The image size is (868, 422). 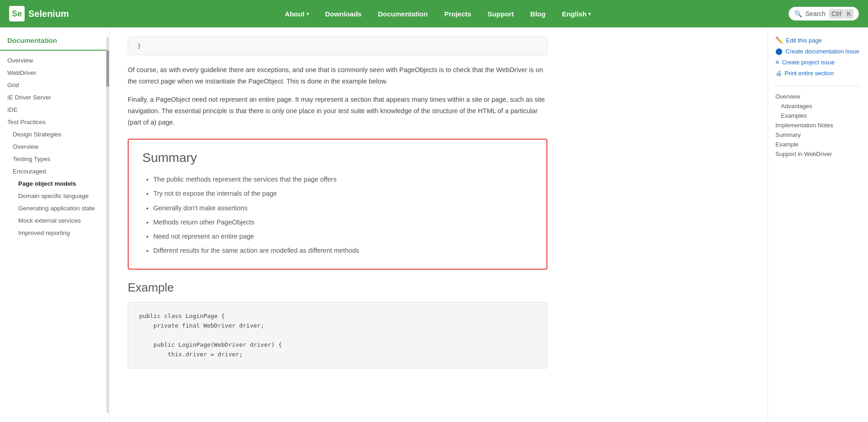 What do you see at coordinates (818, 106) in the screenshot?
I see `toc-advantages: Advantages` at bounding box center [818, 106].